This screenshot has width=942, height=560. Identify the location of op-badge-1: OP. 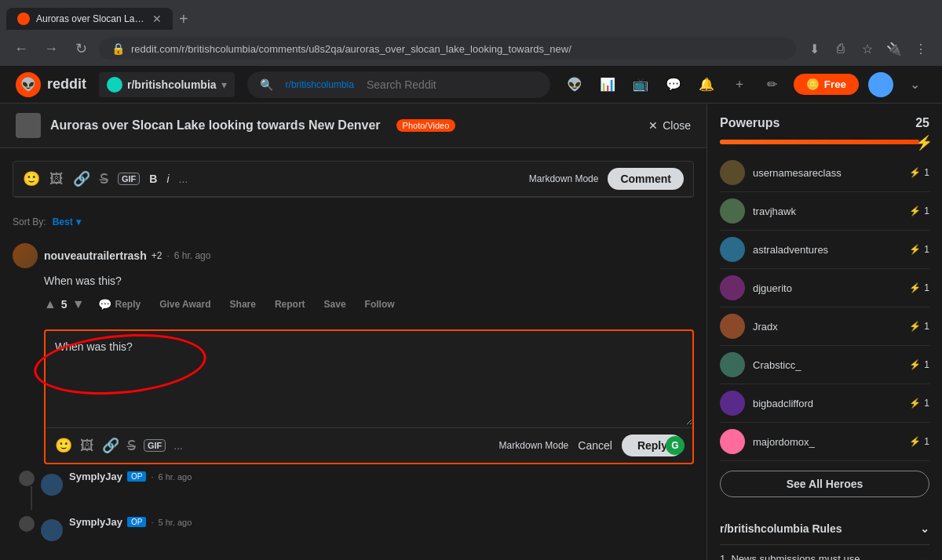
(137, 477).